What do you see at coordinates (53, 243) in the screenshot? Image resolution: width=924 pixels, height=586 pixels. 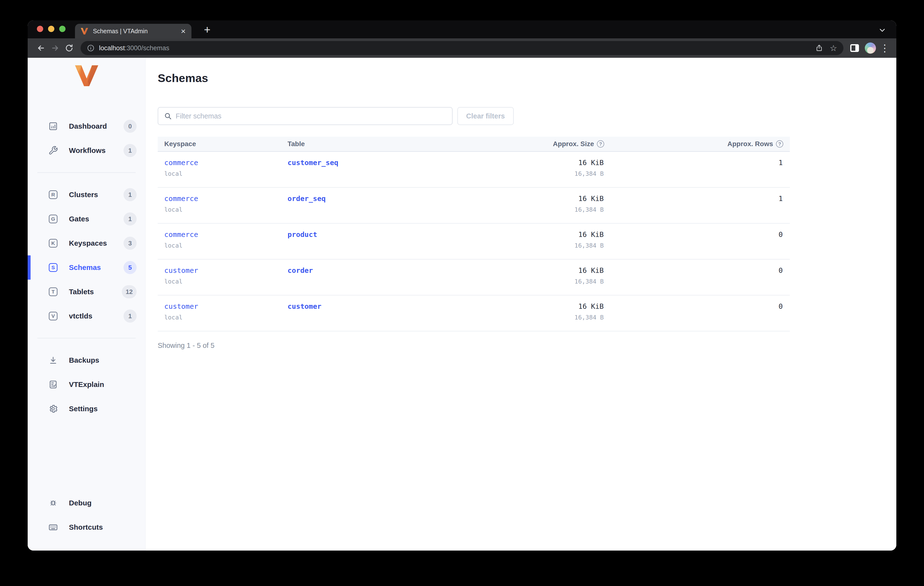 I see `sidebar-item-icon: K` at bounding box center [53, 243].